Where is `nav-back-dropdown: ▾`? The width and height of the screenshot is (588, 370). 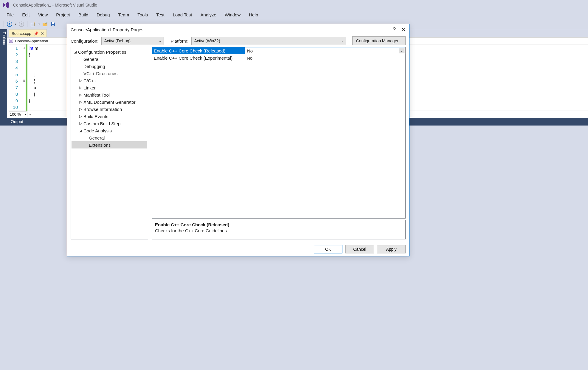
nav-back-dropdown: ▾ is located at coordinates (15, 24).